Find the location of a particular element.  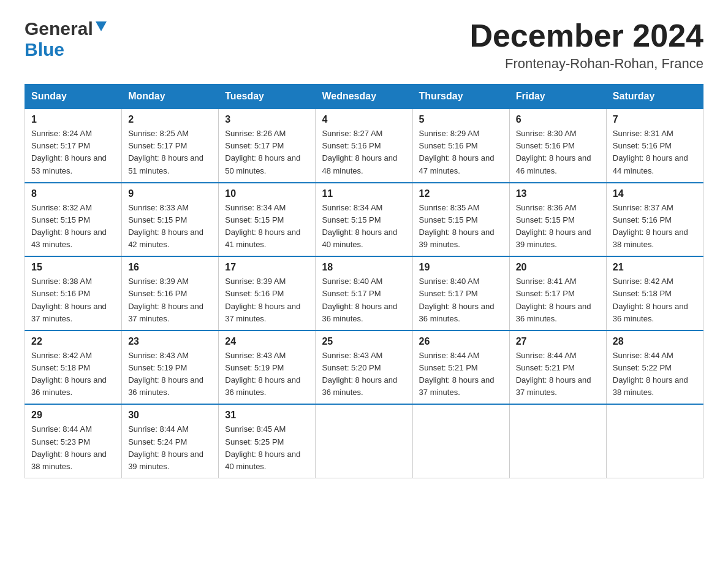

calendar-cell: 4 Sunrise: 8:27 AMSunset: 5:16 PMDayligh… is located at coordinates (364, 146).